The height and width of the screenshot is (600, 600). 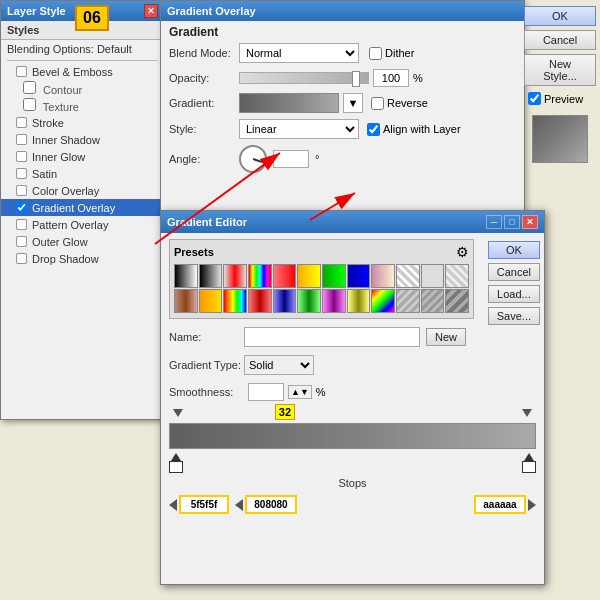 What do you see at coordinates (318, 337) in the screenshot?
I see `name-row: Name: Custom New` at bounding box center [318, 337].